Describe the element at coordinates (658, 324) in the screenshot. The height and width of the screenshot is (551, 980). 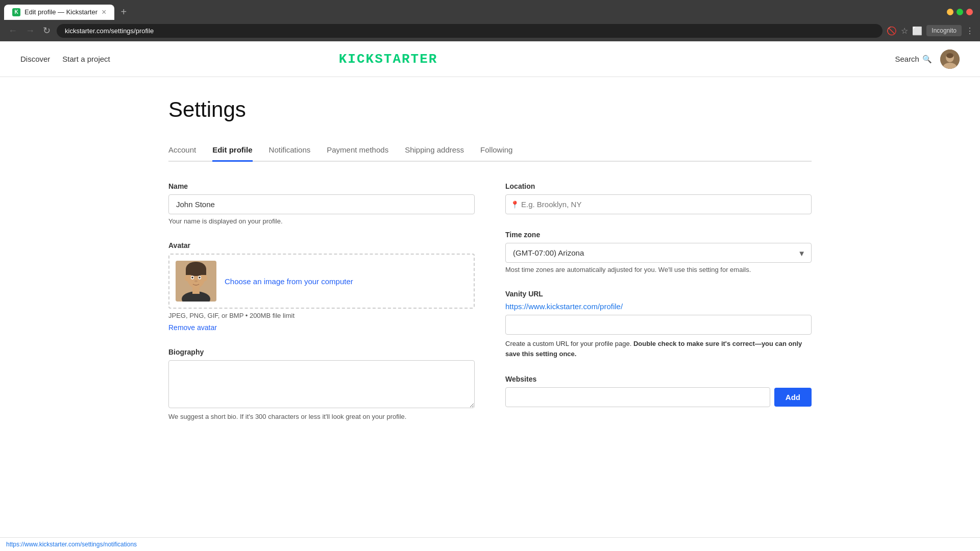
I see `vanity-url-section: Vanity URL https://www.kickstarter.com/p…` at that location.